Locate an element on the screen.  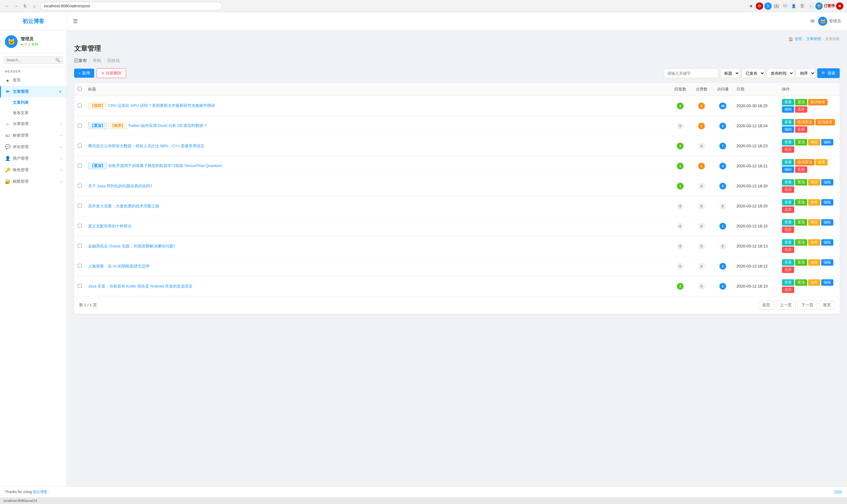
tab-draft: 草稿 is located at coordinates (97, 61).